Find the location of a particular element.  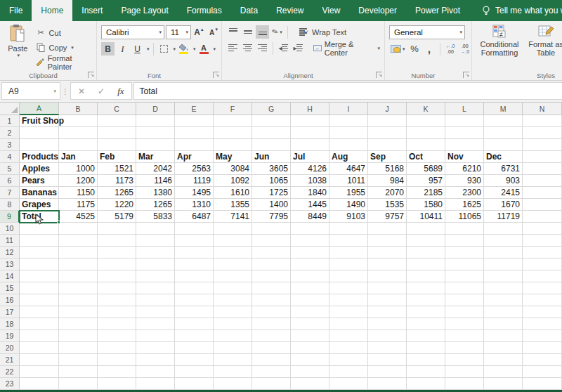

cell-G20 is located at coordinates (271, 348).